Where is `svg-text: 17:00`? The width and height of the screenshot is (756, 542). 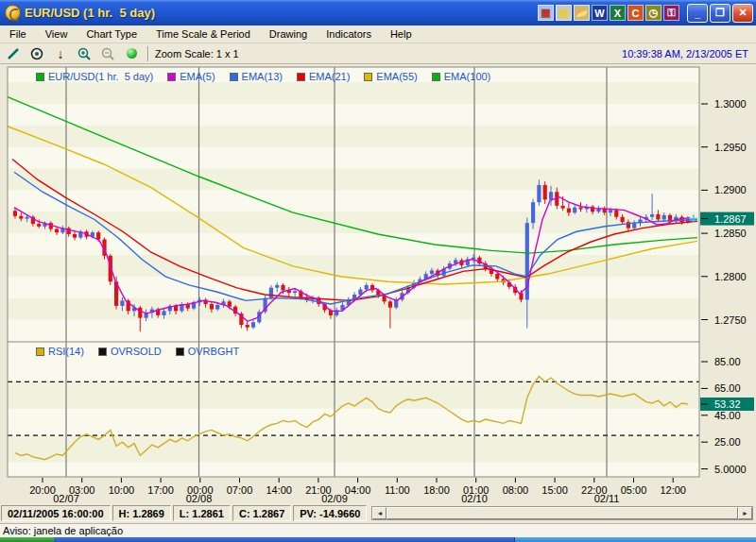 svg-text: 17:00 is located at coordinates (161, 490).